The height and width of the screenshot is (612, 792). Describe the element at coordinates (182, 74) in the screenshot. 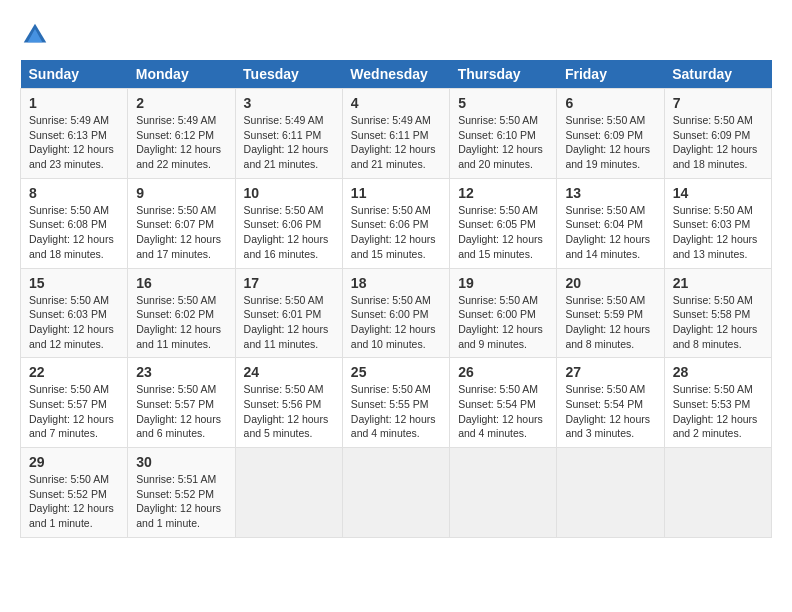

I see `column-header-monday: Monday` at that location.